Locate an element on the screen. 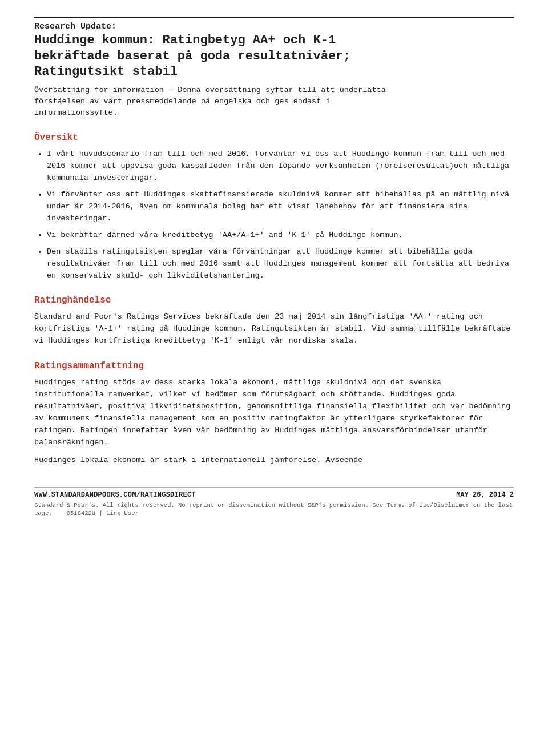  footer-date-page: MAY 26, 2014 2 is located at coordinates (485, 495).